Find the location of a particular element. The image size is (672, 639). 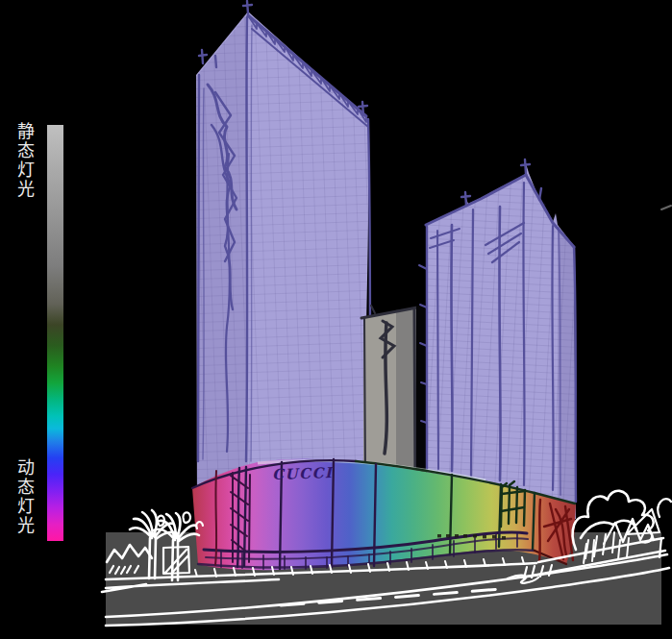

sketch-horizon-dash is located at coordinates (666, 208).